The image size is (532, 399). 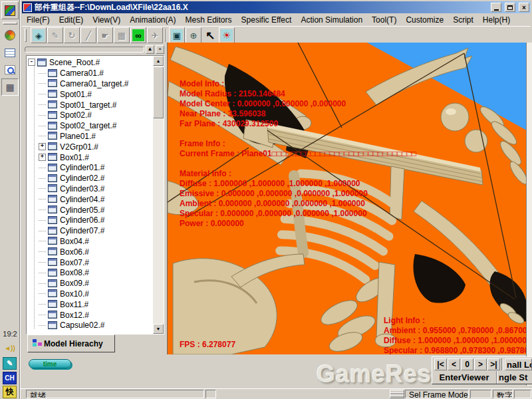 What do you see at coordinates (9, 392) in the screenshot?
I see `ime-tool-icon: 快` at bounding box center [9, 392].